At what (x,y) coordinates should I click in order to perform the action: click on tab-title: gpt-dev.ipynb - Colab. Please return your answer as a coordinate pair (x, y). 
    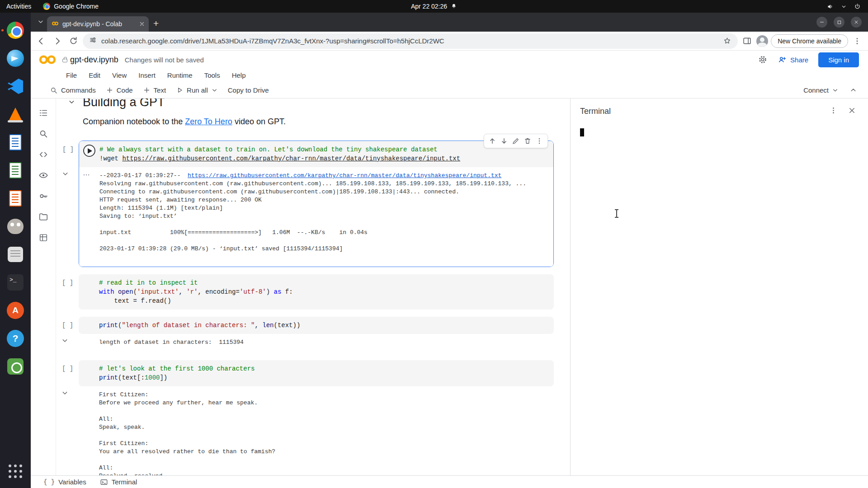
    Looking at the image, I should click on (99, 24).